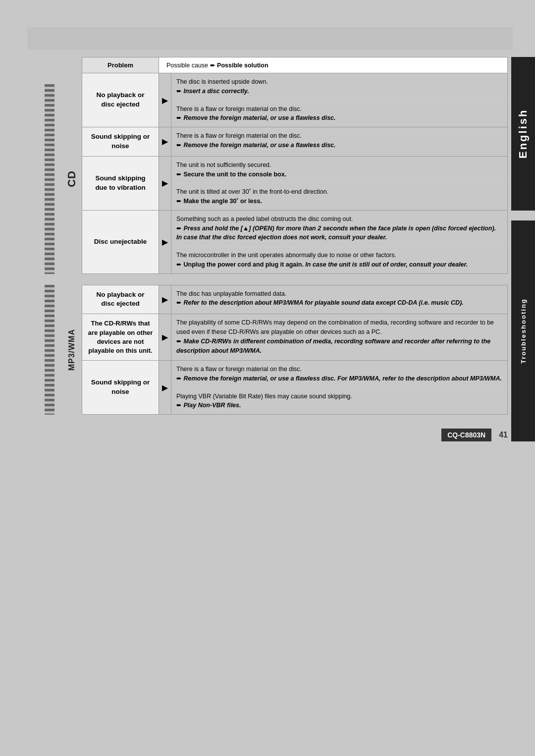  What do you see at coordinates (295, 299) in the screenshot?
I see `table-row: No playback ordisc ejected ▶ The disc ha…` at bounding box center [295, 299].